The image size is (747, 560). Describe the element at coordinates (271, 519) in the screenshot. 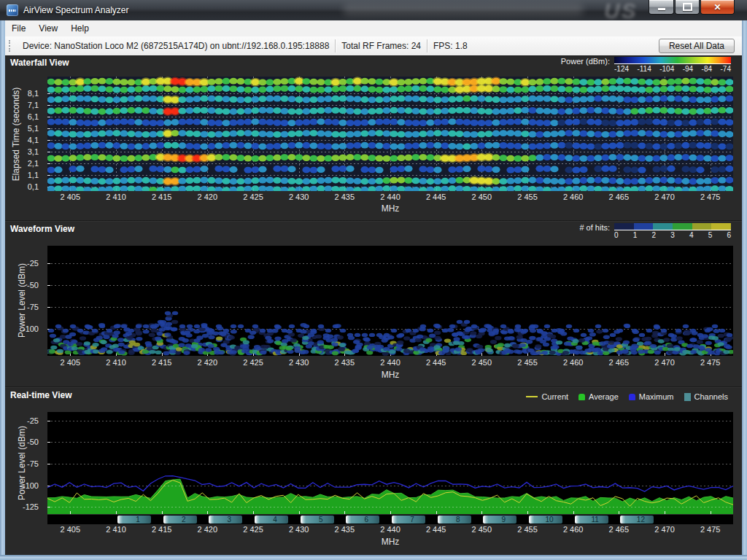

I see `channel-bar-4: 4` at that location.